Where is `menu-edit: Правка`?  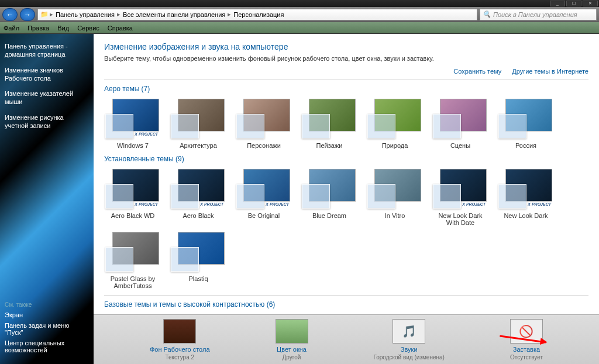
menu-edit: Правка is located at coordinates (39, 28).